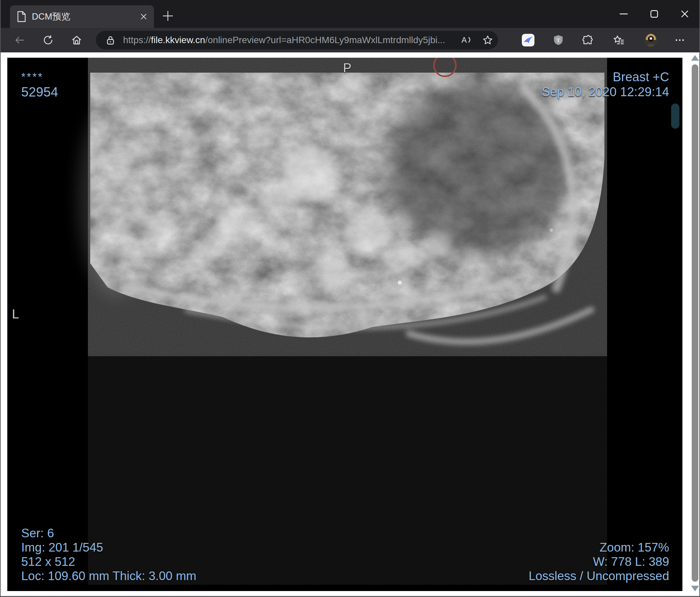 Image resolution: width=700 pixels, height=597 pixels. What do you see at coordinates (22, 17) in the screenshot?
I see `document-icon` at bounding box center [22, 17].